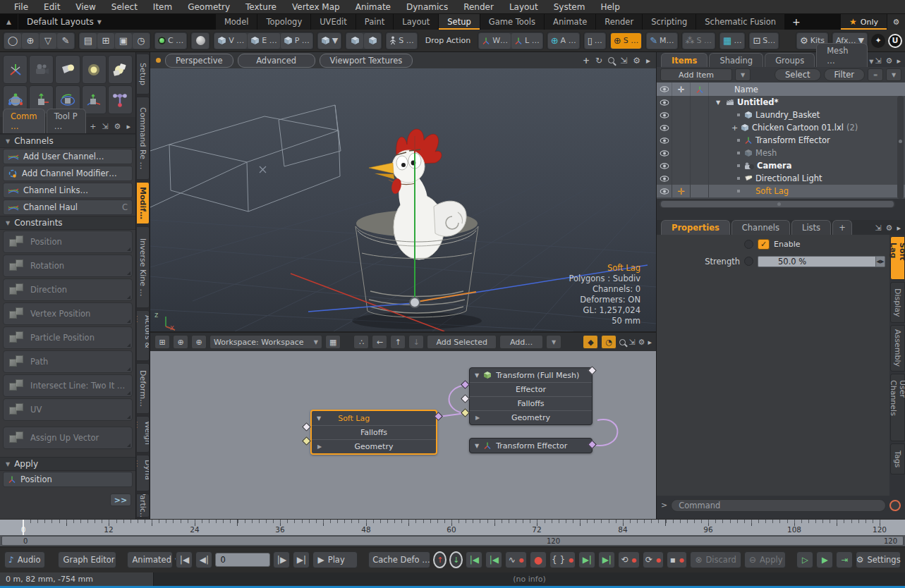 Image resolution: width=905 pixels, height=588 pixels. Describe the element at coordinates (355, 41) in the screenshot. I see `set-piece-button` at that location.